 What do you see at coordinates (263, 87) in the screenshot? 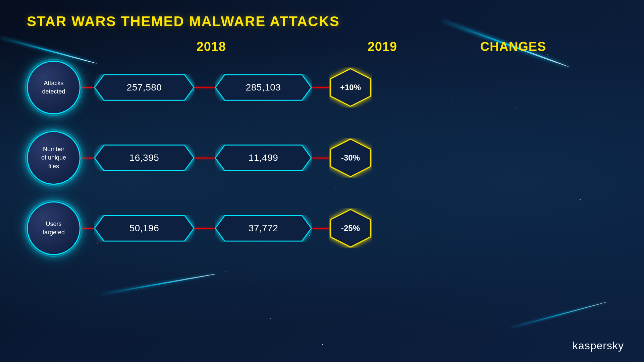
I see `pill-2019-row1: 285,103` at bounding box center [263, 87].